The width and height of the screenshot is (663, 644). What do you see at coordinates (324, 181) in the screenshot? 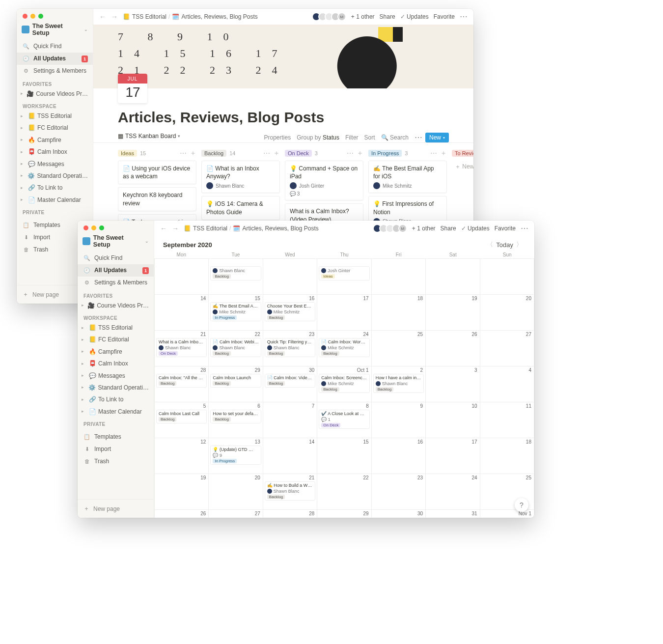
I see `kanban-card: 💡 Command + Space on iPadJosh Ginter💬 3` at bounding box center [324, 181].